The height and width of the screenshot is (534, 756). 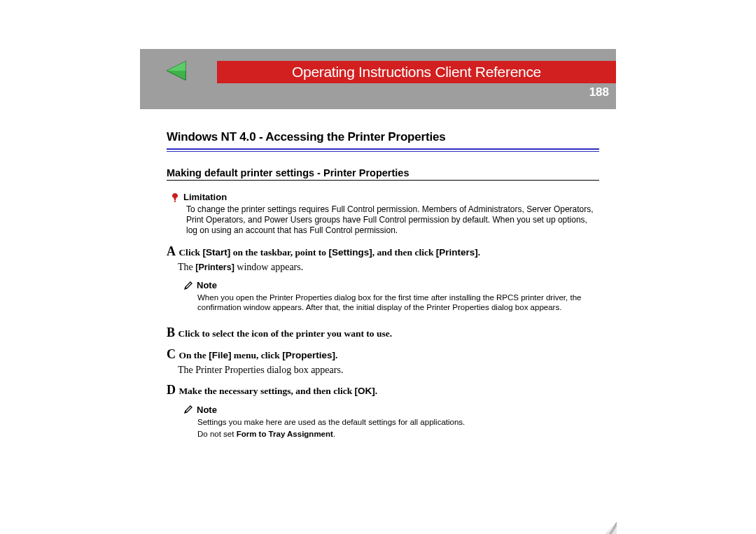 What do you see at coordinates (388, 370) in the screenshot?
I see `step-c-result: The Printer Properties dialog box appear…` at bounding box center [388, 370].